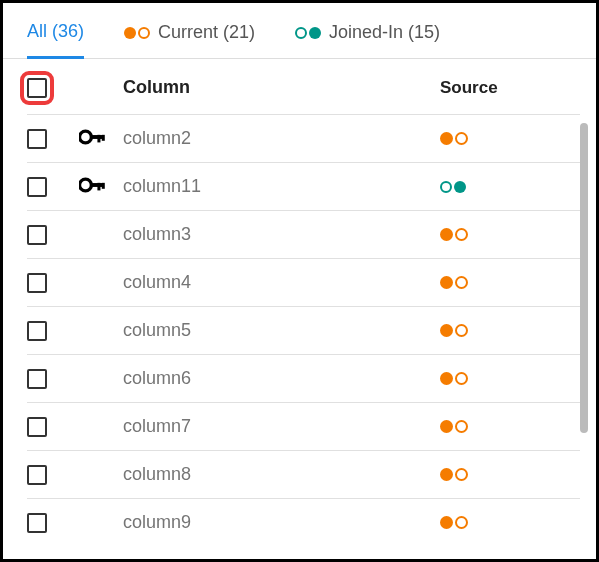  Describe the element at coordinates (300, 31) in the screenshot. I see `tabs-bar: All (36) Current (21) Joined-In (15)` at that location.